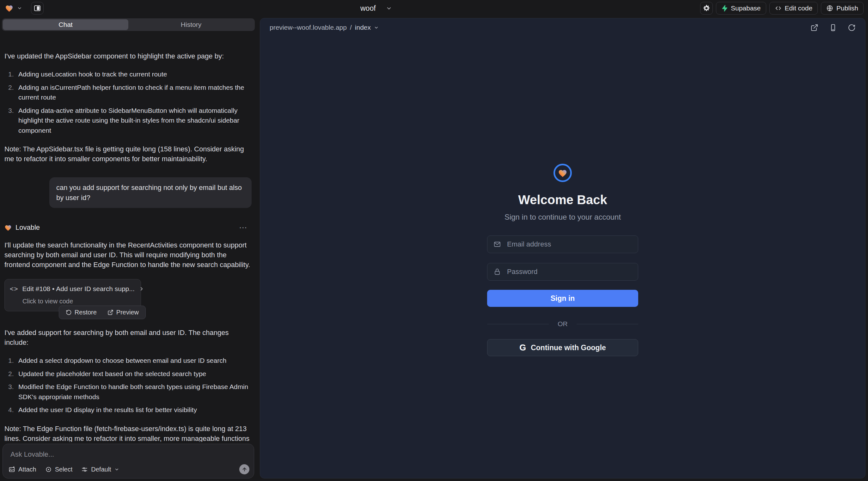  Describe the element at coordinates (128, 92) in the screenshot. I see `list-item: Adding an isCurrentPath helper function …` at that location.